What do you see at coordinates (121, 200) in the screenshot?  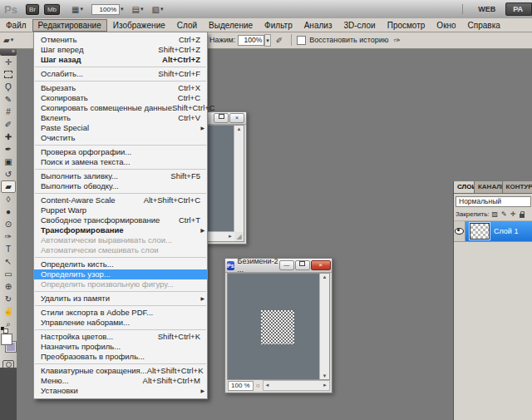 I see `edit-menu-item-19: Content-Aware ScaleAlt+Shift+Ctrl+C` at bounding box center [121, 200].